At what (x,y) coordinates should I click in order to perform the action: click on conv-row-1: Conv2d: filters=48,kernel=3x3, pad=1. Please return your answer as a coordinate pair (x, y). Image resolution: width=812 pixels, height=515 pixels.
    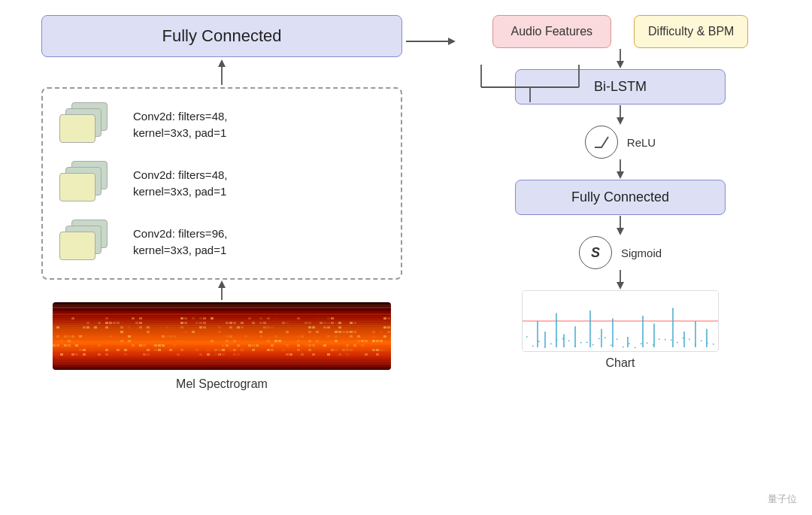
    Looking at the image, I should click on (222, 125).